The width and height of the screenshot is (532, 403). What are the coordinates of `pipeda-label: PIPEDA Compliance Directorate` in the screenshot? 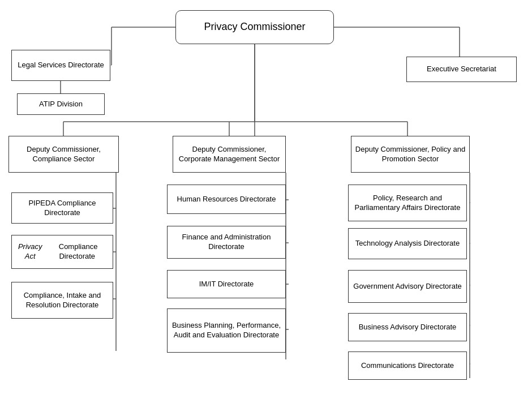 It's located at (62, 208).